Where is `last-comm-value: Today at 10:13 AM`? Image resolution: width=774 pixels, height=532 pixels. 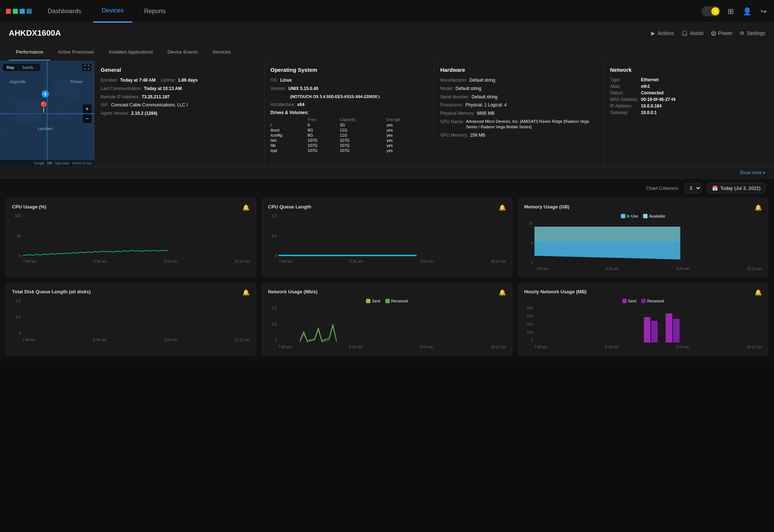
last-comm-value: Today at 10:13 AM is located at coordinates (163, 89).